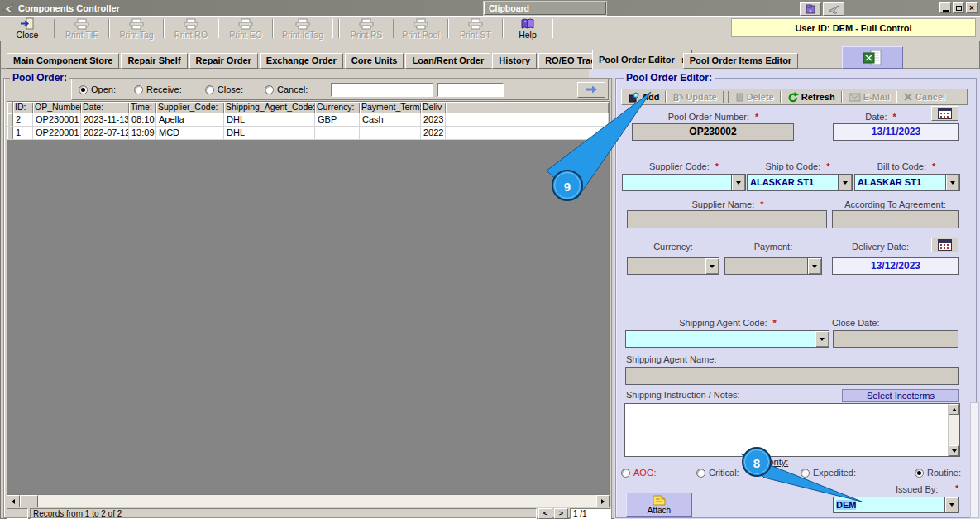  I want to click on filter-cancel-radio: Cancel:, so click(286, 89).